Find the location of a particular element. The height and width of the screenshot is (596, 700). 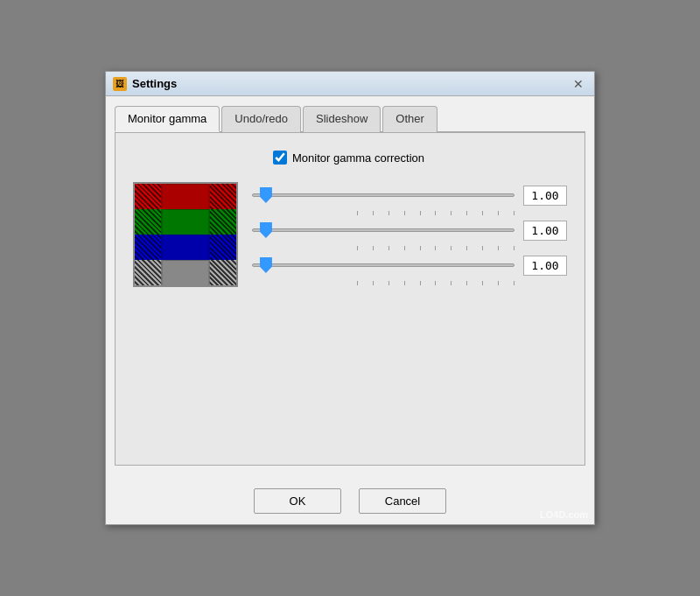

slider-row-green is located at coordinates (410, 230).